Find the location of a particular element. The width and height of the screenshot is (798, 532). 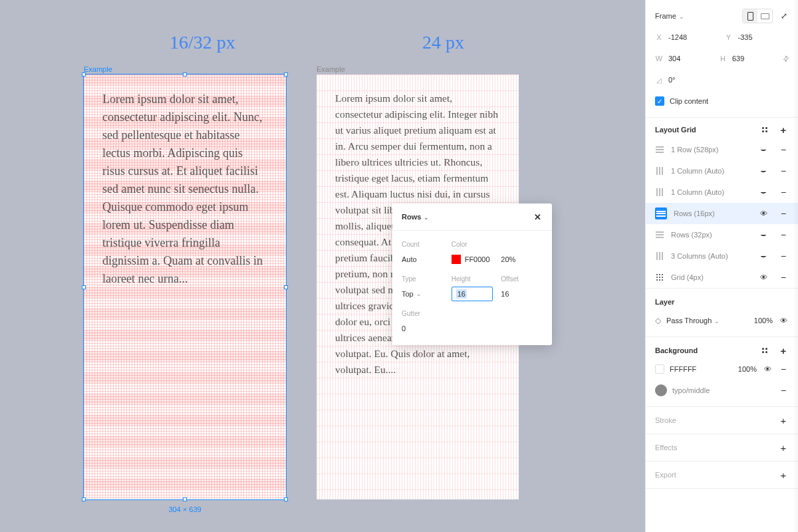

portrait-button is located at coordinates (750, 16).